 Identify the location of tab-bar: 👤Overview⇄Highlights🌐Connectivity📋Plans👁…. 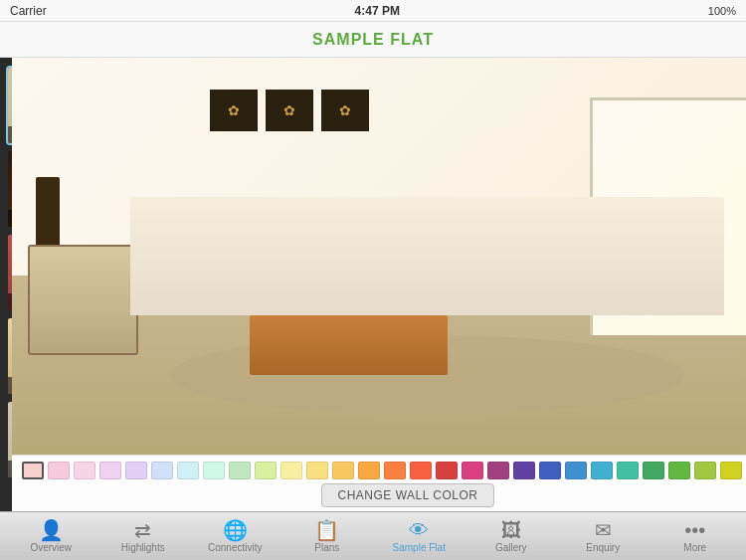
(373, 535).